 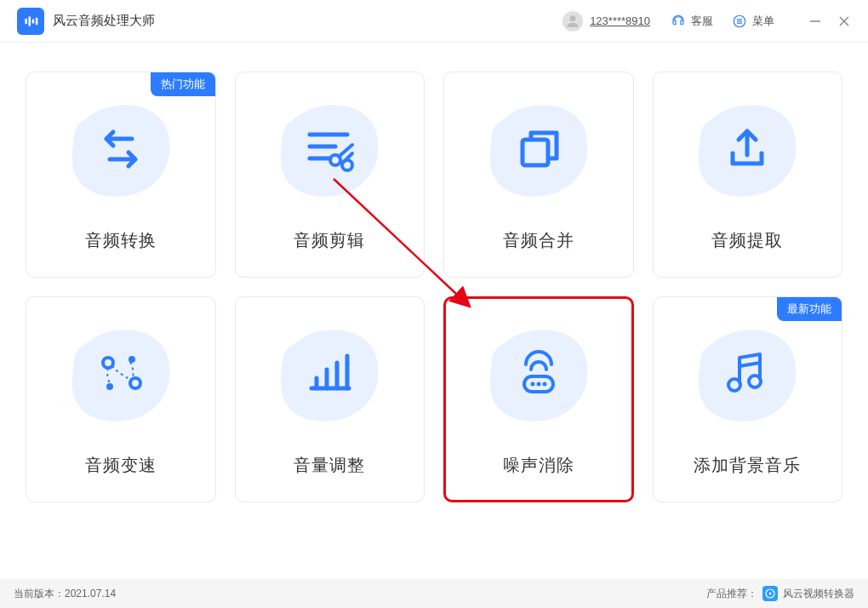 What do you see at coordinates (620, 20) in the screenshot?
I see `username-label: 123****8910` at bounding box center [620, 20].